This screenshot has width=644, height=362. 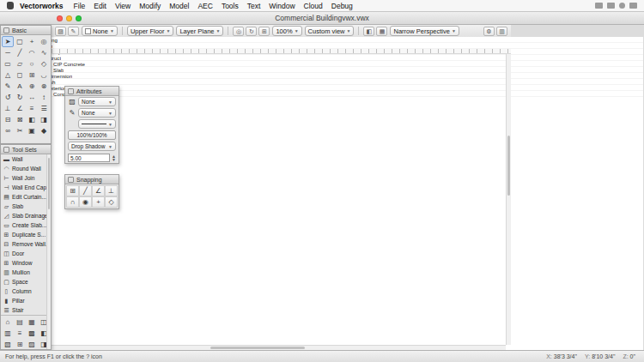 I want to click on basic-tool-icon: ∞, so click(x=8, y=130).